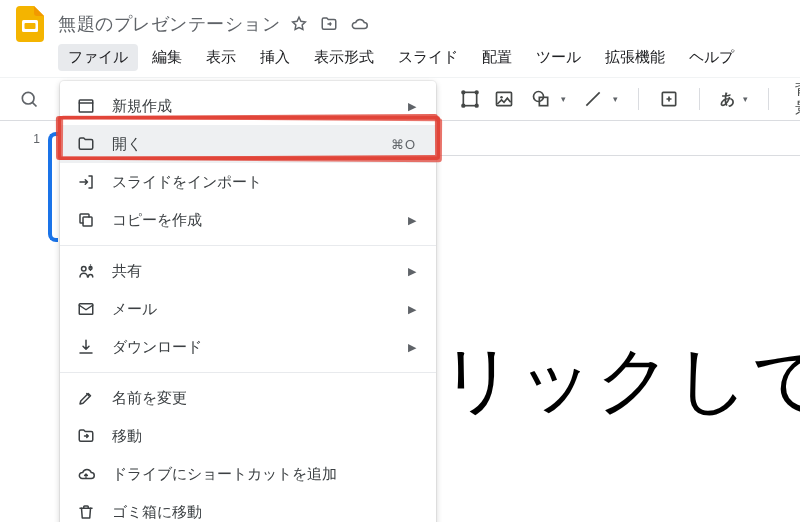 Image resolution: width=800 pixels, height=522 pixels. Describe the element at coordinates (86, 309) in the screenshot. I see `mail-icon` at that location.